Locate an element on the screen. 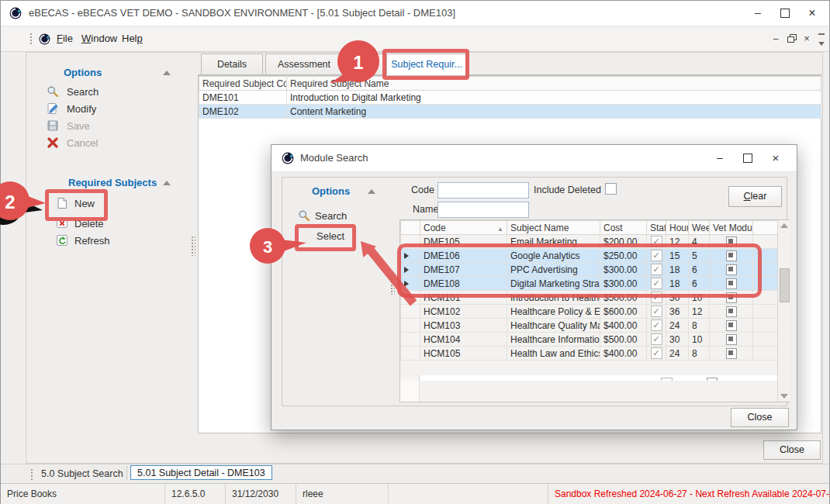  dialog-minimize-button: – is located at coordinates (720, 158).